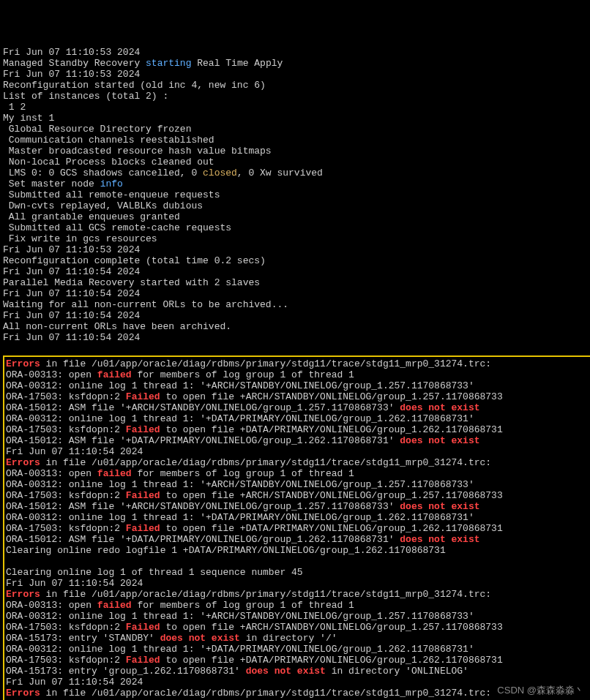  What do you see at coordinates (397, 671) in the screenshot?
I see `log-segment: in directory 'ONLINELOG'` at bounding box center [397, 671].